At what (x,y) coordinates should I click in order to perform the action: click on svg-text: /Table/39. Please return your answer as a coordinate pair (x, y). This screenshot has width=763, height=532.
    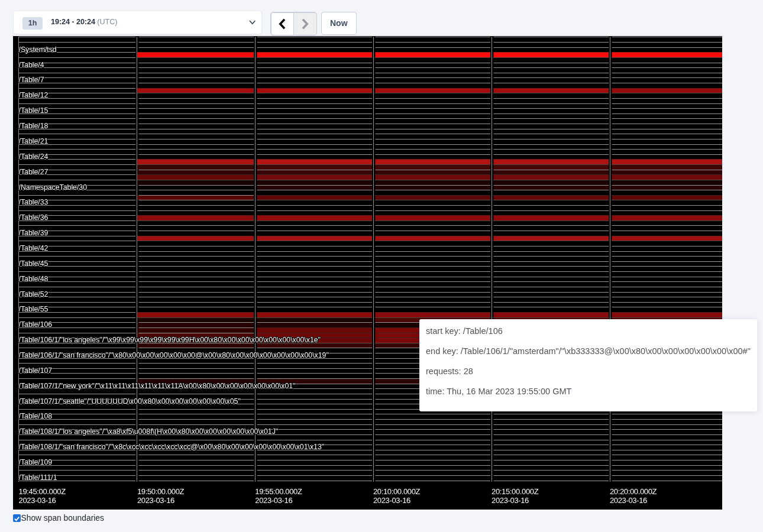
    Looking at the image, I should click on (34, 233).